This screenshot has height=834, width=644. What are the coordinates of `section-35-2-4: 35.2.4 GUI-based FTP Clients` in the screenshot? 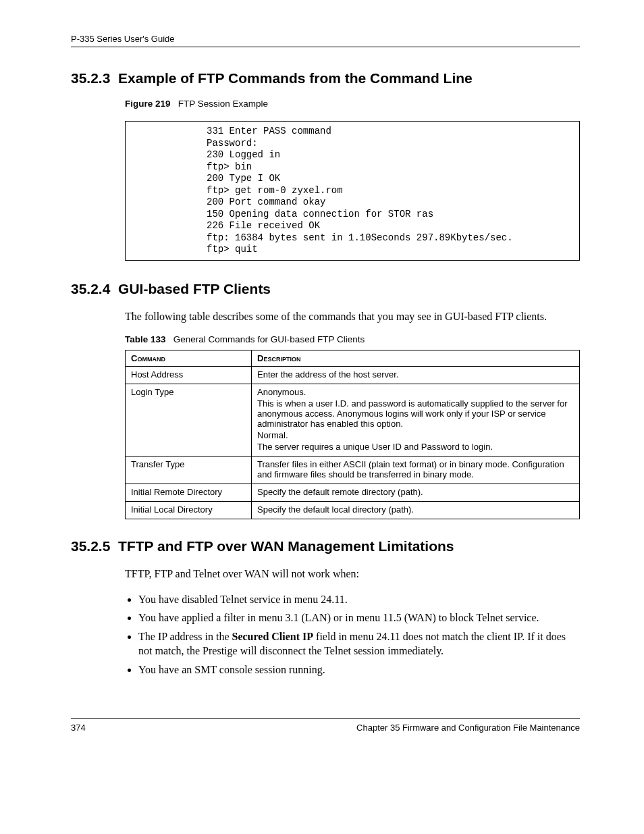 It's located at (325, 289).